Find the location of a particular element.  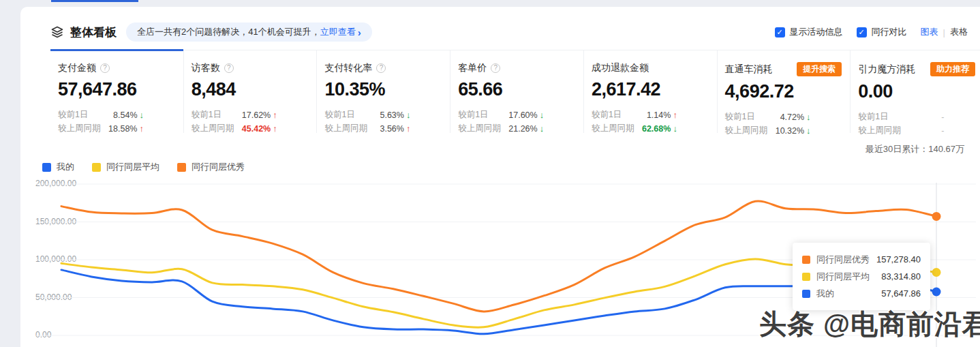

metric-title: 客单价 is located at coordinates (472, 68).